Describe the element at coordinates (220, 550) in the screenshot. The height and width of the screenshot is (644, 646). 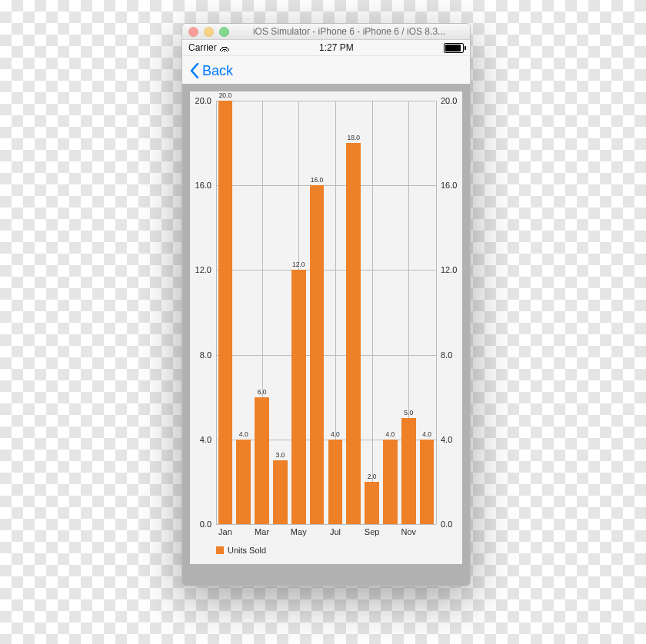
I see `legend-swatch-icon` at that location.